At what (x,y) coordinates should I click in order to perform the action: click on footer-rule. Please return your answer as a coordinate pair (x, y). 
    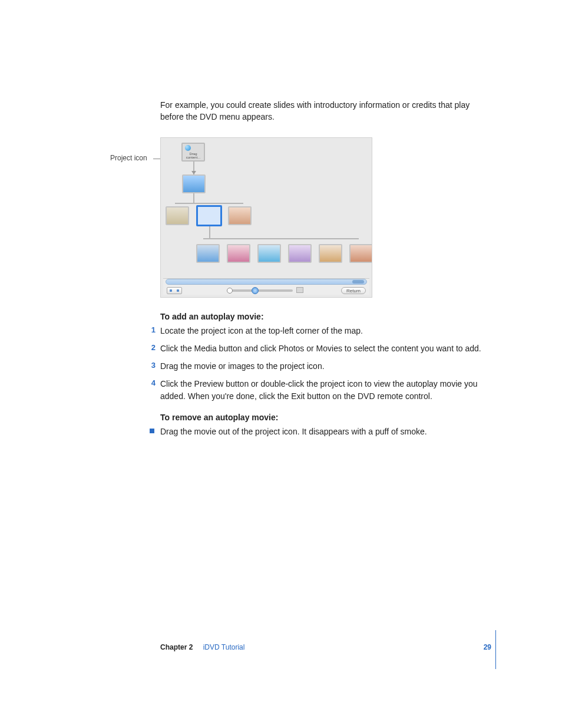
    Looking at the image, I should click on (496, 650).